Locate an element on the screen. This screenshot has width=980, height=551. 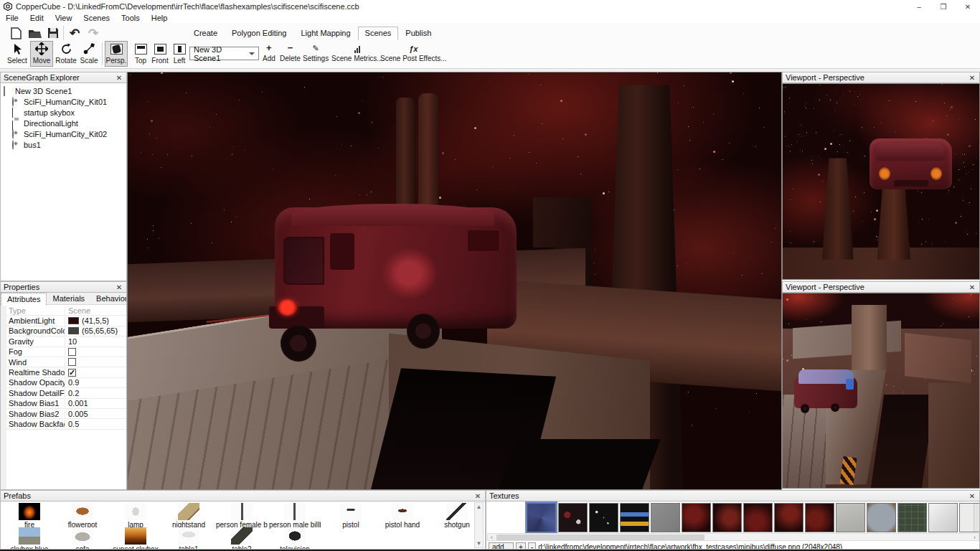
prefab-lamp: lamp is located at coordinates (136, 516).